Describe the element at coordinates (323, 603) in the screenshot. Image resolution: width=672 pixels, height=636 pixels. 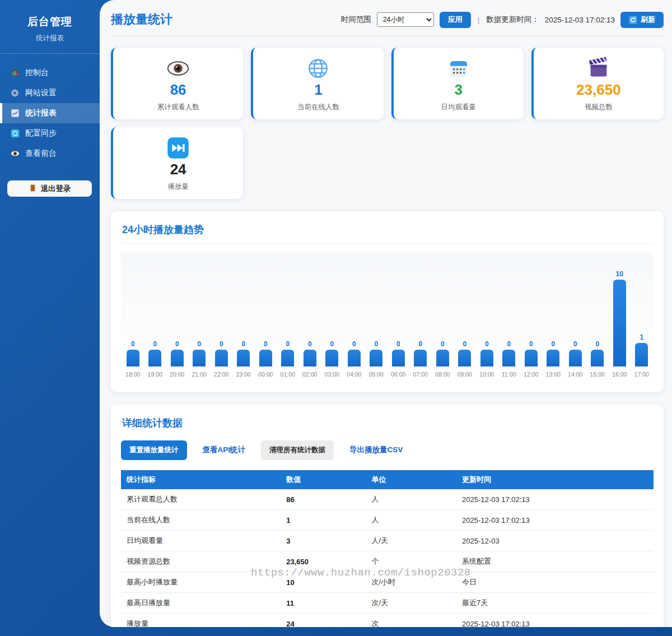
I see `table-cell: 11` at that location.